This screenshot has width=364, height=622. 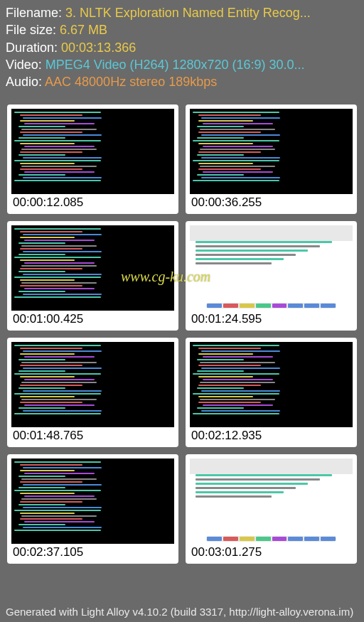 What do you see at coordinates (92, 276) in the screenshot?
I see `thumbnail-frame: 00:01:00.425` at bounding box center [92, 276].